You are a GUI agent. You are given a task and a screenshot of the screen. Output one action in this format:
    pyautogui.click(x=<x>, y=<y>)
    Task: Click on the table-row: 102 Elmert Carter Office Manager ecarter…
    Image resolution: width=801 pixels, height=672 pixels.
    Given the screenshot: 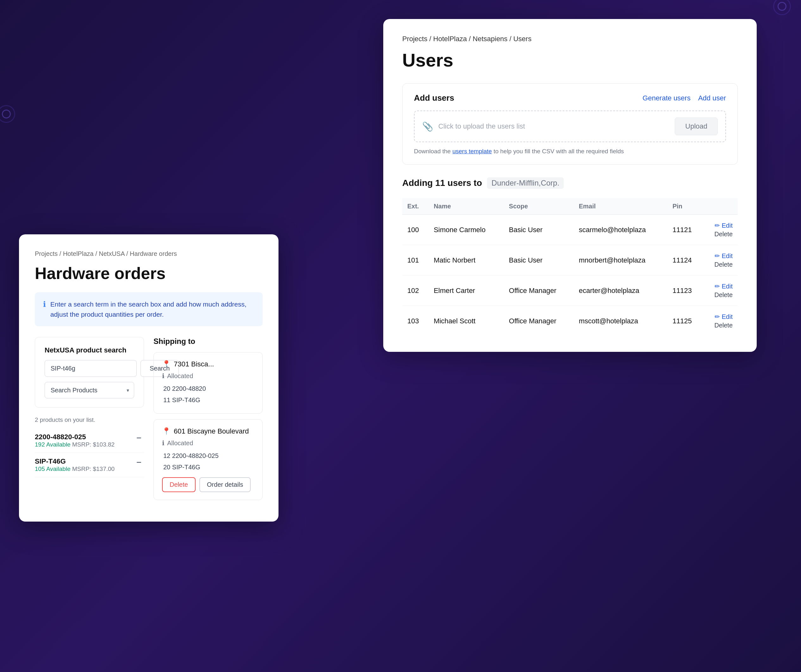 What is the action you would take?
    pyautogui.click(x=570, y=291)
    